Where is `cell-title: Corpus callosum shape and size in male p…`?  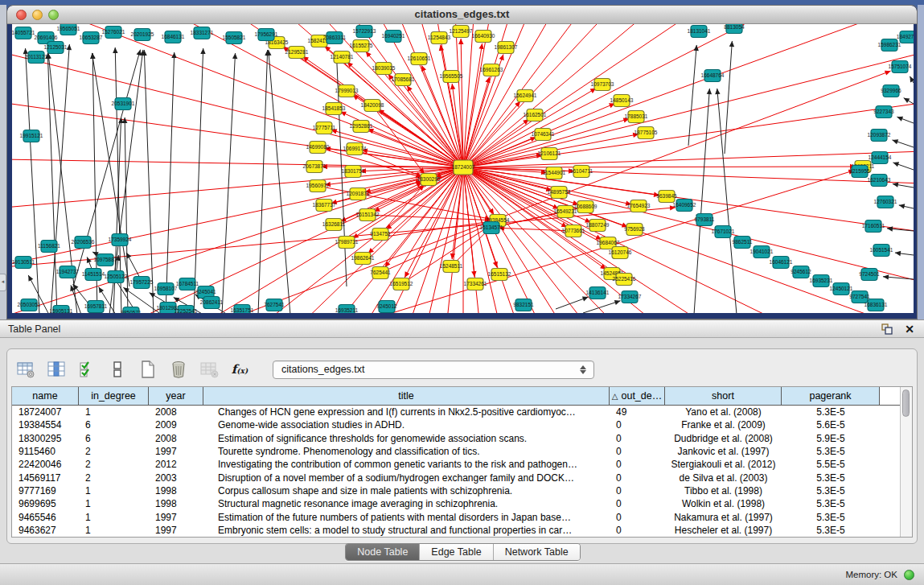 cell-title: Corpus callosum shape and size in male p… is located at coordinates (407, 491).